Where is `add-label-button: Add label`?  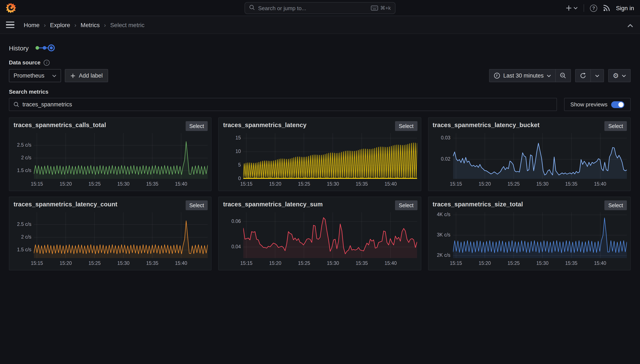
add-label-button: Add label is located at coordinates (86, 76).